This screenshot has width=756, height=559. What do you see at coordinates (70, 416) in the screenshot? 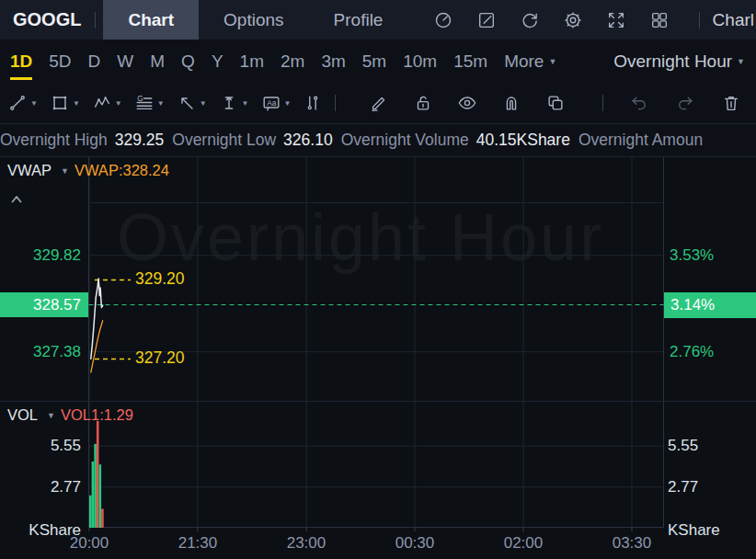
I see `vol-legend: VOL ▼ VOL1:1.29` at bounding box center [70, 416].